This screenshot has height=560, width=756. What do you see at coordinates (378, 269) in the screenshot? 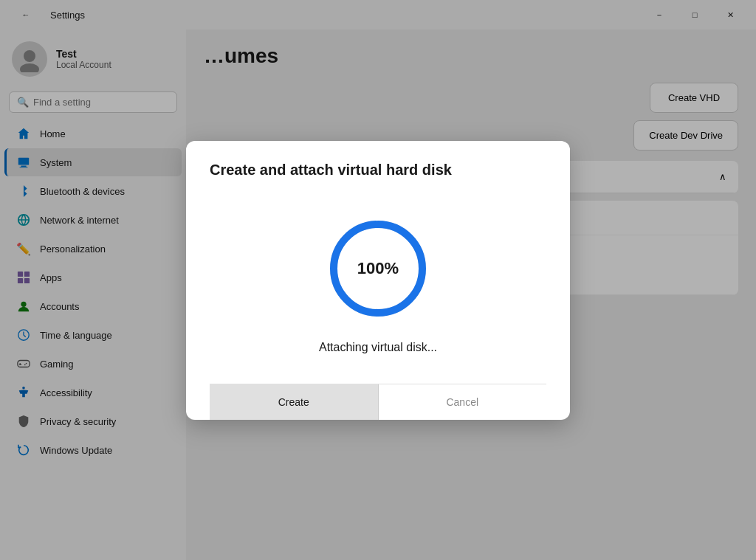
I see `circle-progress: 100%` at bounding box center [378, 269].